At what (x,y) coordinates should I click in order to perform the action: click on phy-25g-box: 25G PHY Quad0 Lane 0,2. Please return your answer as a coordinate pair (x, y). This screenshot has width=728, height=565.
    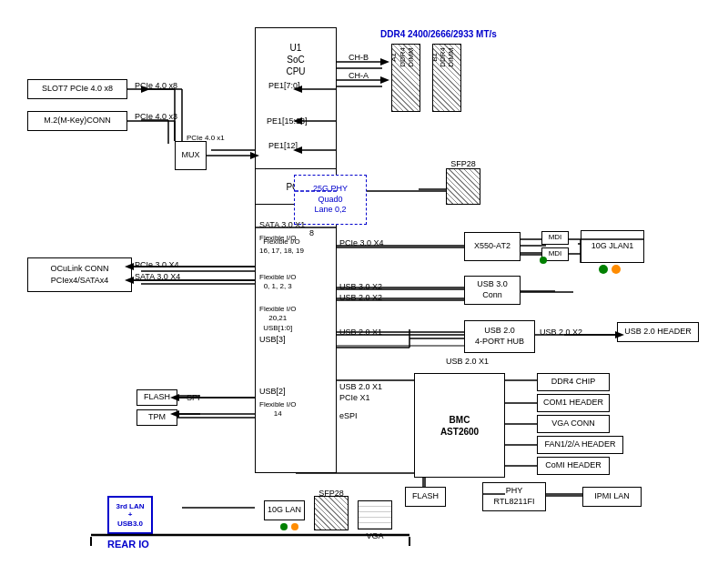
    Looking at the image, I should click on (330, 200).